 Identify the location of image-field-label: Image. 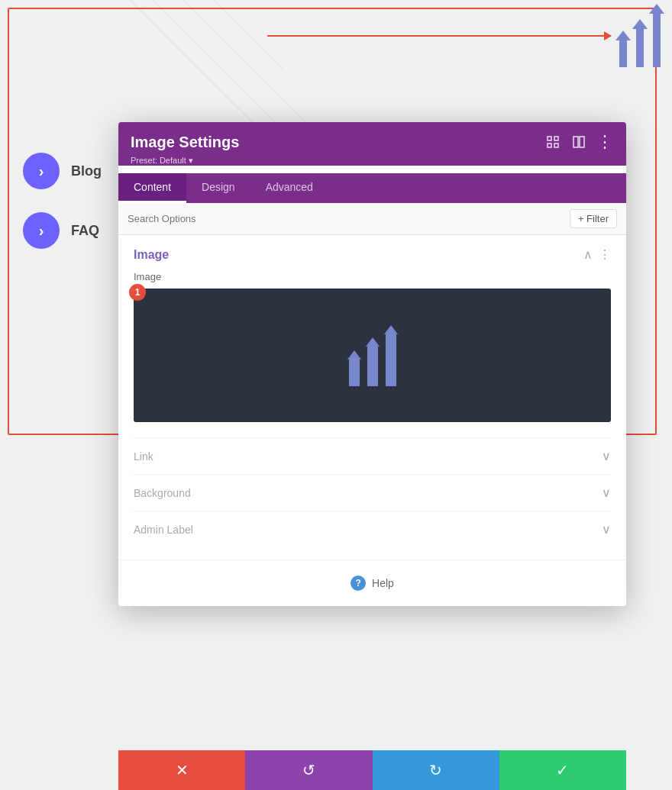
(373, 276).